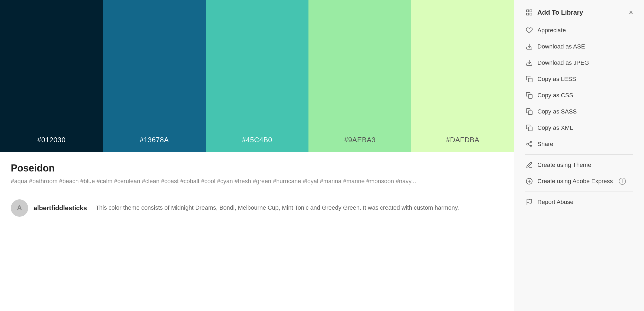  Describe the element at coordinates (257, 168) in the screenshot. I see `palette-title: Poseidon` at that location.